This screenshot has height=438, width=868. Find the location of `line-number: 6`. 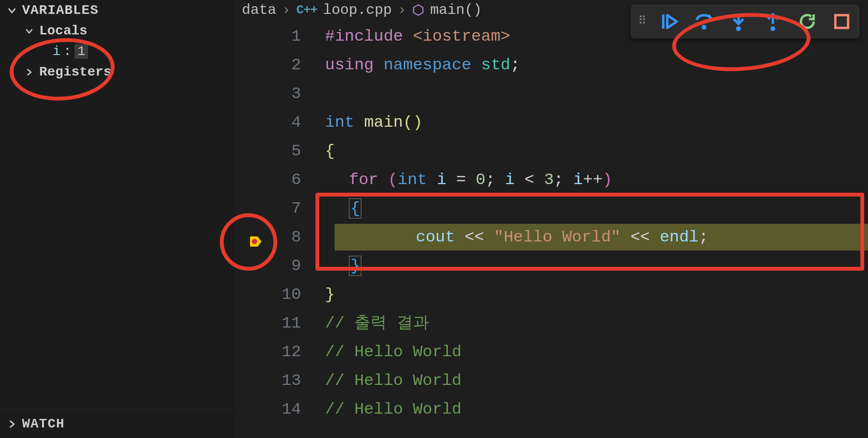

line-number: 6 is located at coordinates (292, 180).